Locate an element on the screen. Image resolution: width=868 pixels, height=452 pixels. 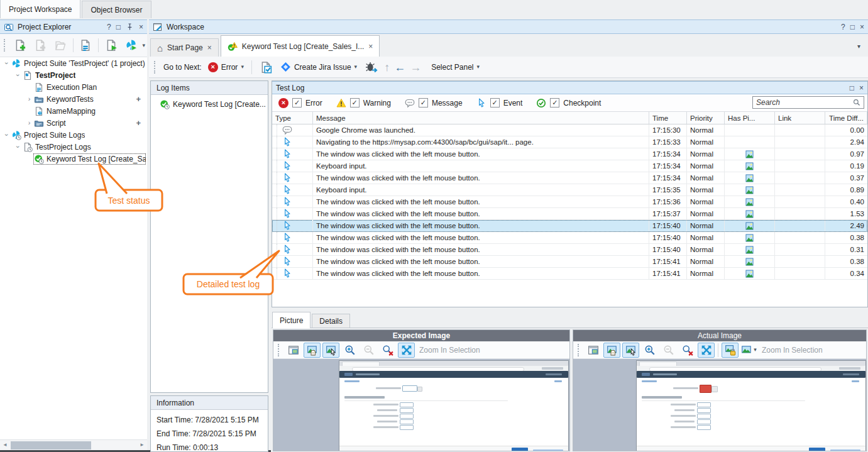
column-header-type: Type is located at coordinates (293, 118).